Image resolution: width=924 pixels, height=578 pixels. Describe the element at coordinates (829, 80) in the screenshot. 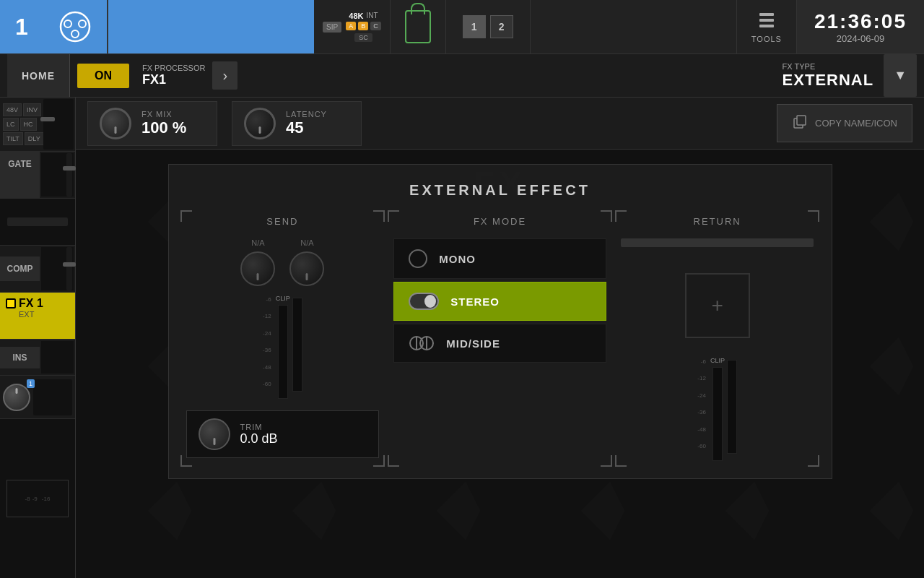

I see `fx-type-name: EXTERNAL` at that location.